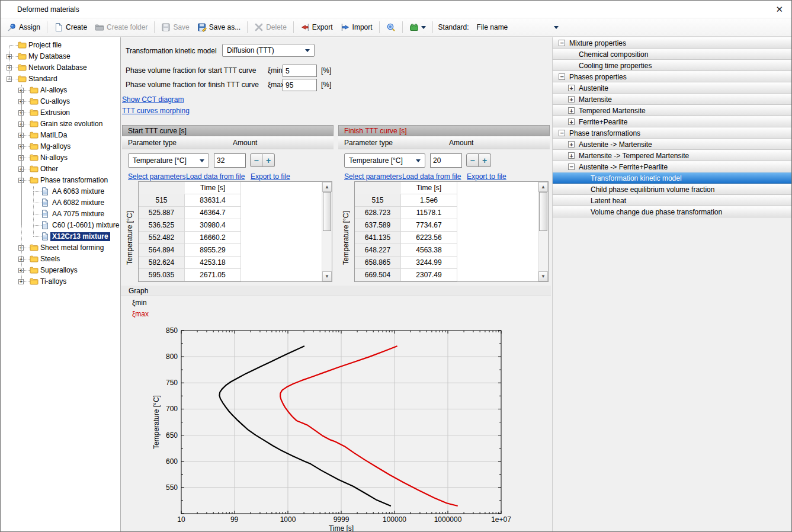 This screenshot has height=532, width=792. I want to click on tree-row: +Mg-alloys, so click(60, 147).